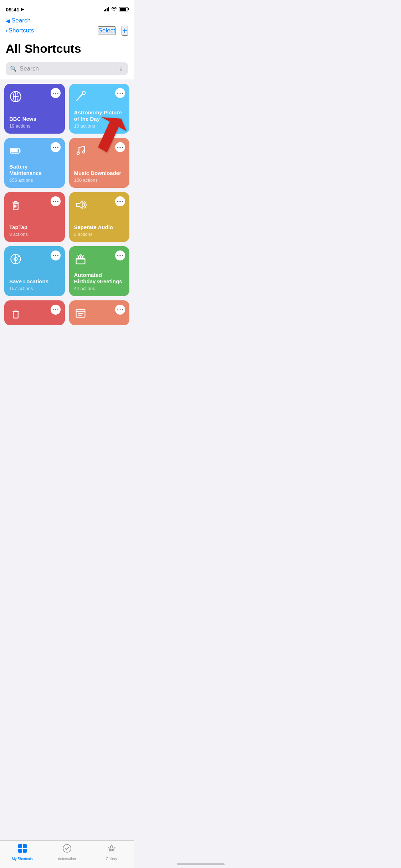 This screenshot has width=401, height=868. What do you see at coordinates (35, 163) in the screenshot?
I see `shortcut-card-battery: Battery Maintenance555 actions` at bounding box center [35, 163].